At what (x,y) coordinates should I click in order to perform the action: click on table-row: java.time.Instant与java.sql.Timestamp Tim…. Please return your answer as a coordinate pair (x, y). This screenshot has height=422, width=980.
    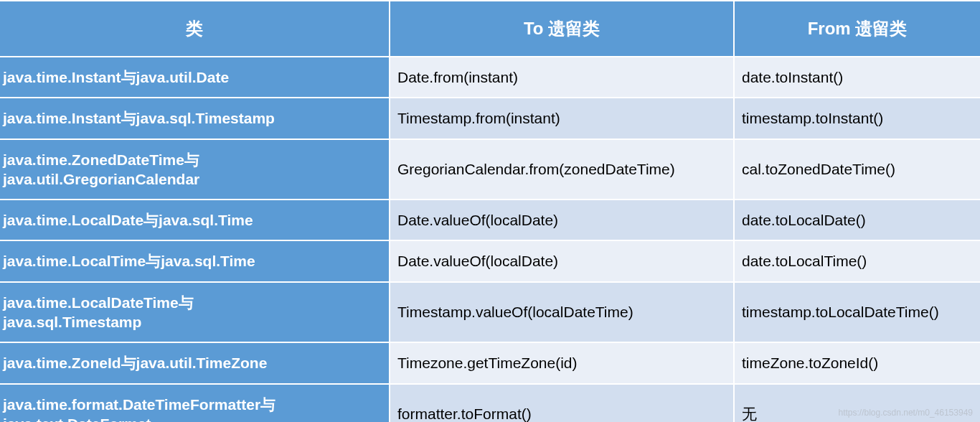
    Looking at the image, I should click on (490, 118).